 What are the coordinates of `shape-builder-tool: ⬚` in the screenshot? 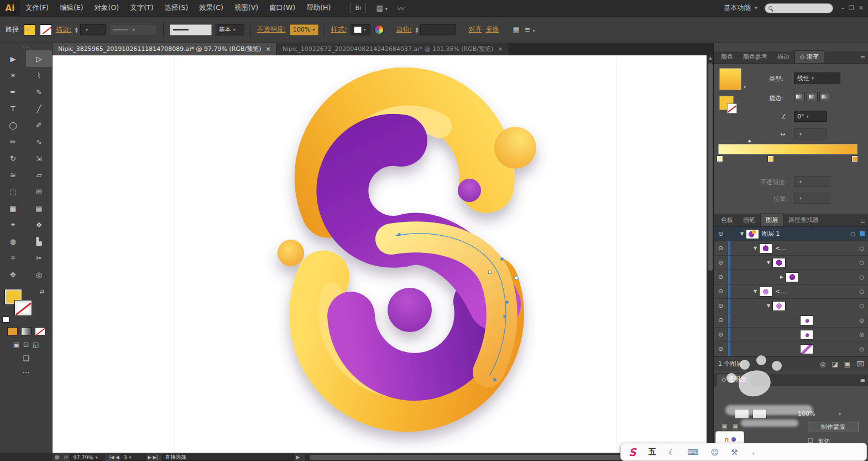 It's located at (13, 191).